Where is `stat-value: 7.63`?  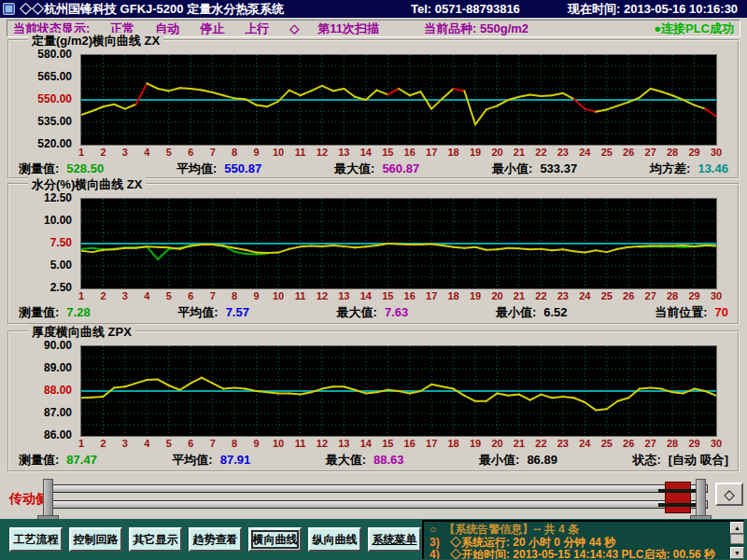
stat-value: 7.63 is located at coordinates (396, 312).